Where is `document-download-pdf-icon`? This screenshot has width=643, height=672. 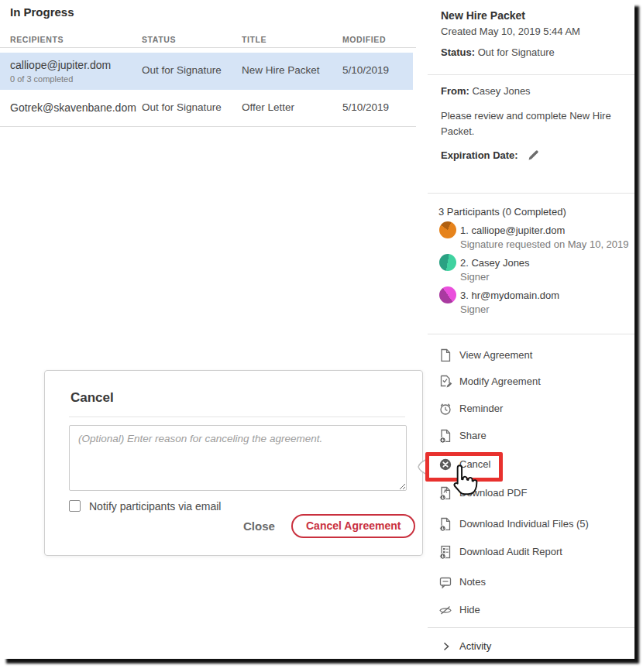 document-download-pdf-icon is located at coordinates (445, 493).